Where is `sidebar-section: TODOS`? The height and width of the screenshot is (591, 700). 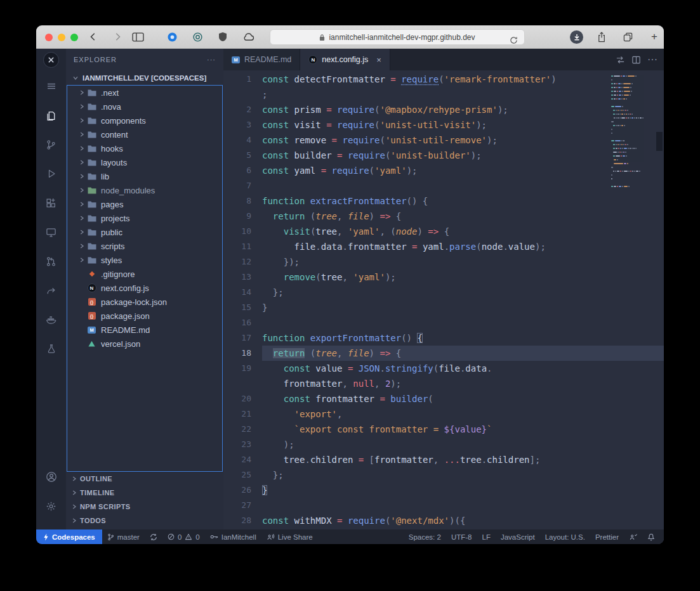
sidebar-section: TODOS is located at coordinates (145, 521).